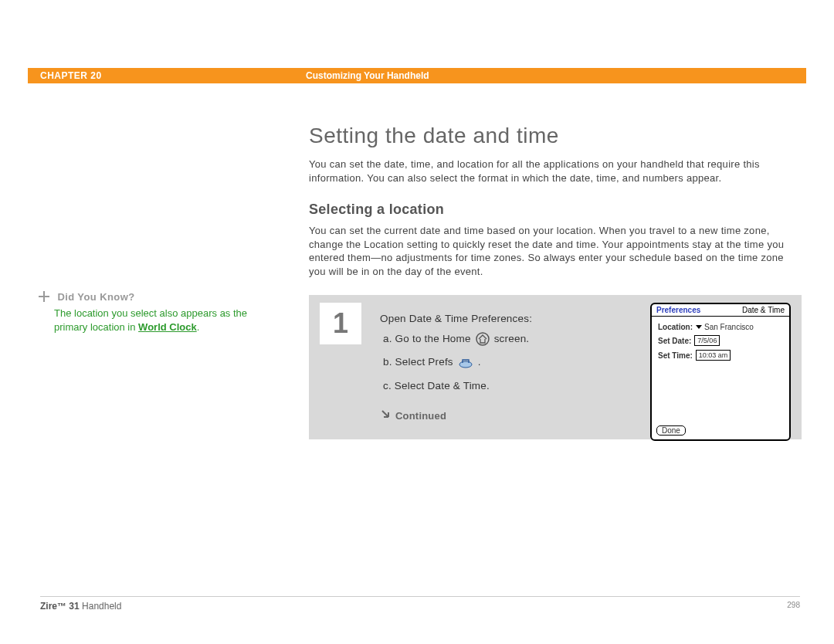  Describe the element at coordinates (729, 327) in the screenshot. I see `location-value: San Francisco` at that location.